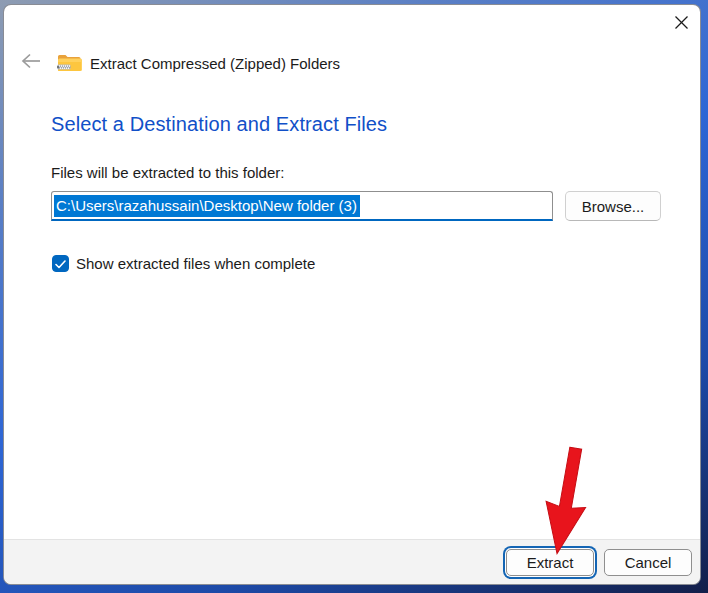  Describe the element at coordinates (207, 206) in the screenshot. I see `destination-selected-text: C:\Users\razahussain\Desktop\New folder …` at that location.